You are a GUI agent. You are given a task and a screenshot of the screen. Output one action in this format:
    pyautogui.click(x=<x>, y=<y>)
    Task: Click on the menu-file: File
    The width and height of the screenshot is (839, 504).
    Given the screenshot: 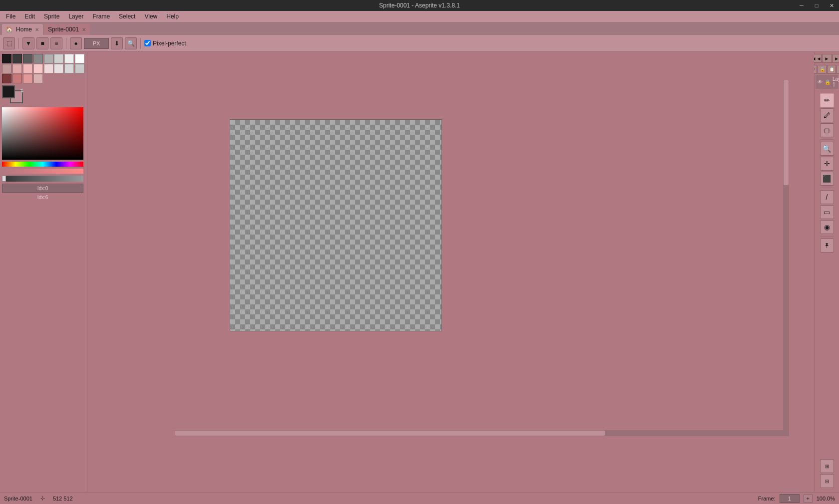 What is the action you would take?
    pyautogui.click(x=11, y=16)
    